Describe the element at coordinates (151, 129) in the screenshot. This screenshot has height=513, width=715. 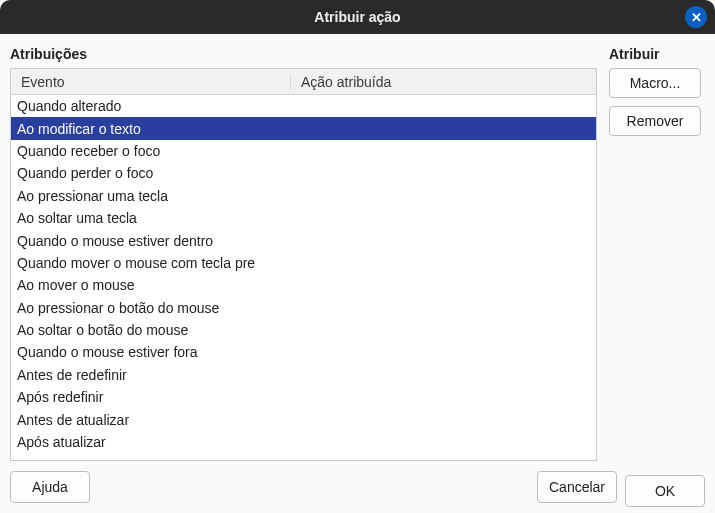
I see `event-cell: Ao modificar o texto` at that location.